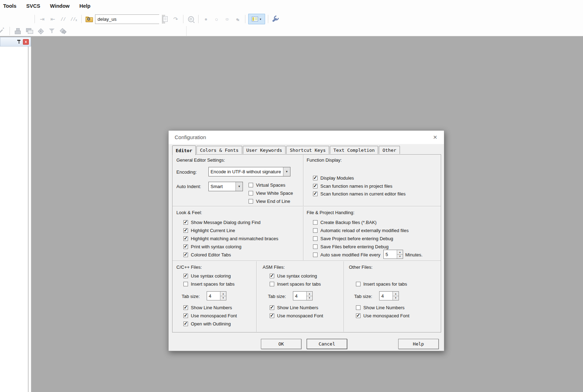 The width and height of the screenshot is (583, 392). Describe the element at coordinates (226, 187) in the screenshot. I see `auto-indent-select: Smart ▼` at that location.